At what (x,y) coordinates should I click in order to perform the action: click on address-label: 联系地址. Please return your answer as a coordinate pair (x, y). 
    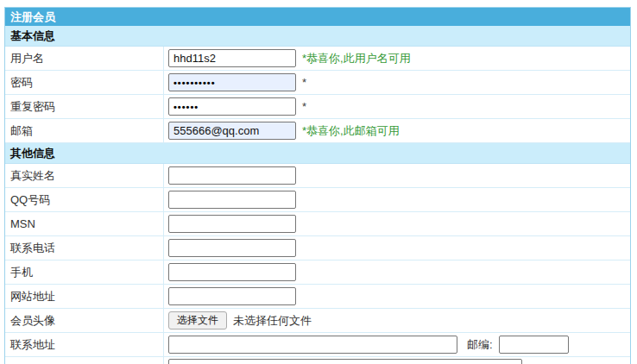
    Looking at the image, I should click on (85, 345).